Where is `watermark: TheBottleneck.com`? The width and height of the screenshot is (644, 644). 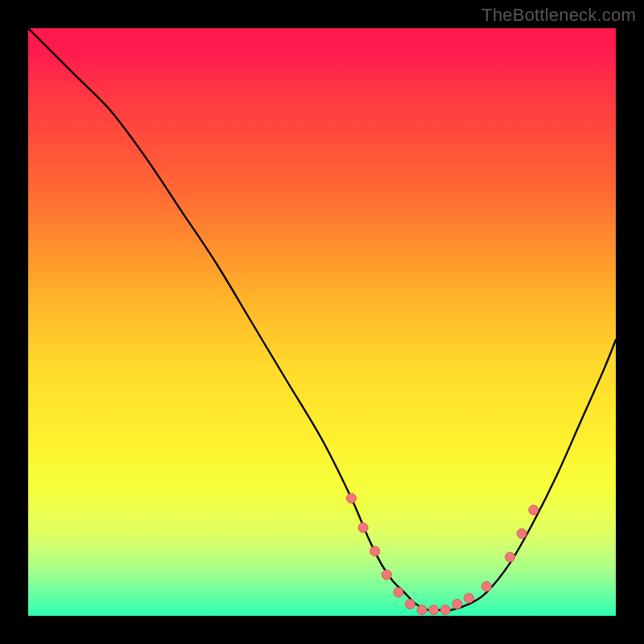
watermark: TheBottleneck.com is located at coordinates (559, 15).